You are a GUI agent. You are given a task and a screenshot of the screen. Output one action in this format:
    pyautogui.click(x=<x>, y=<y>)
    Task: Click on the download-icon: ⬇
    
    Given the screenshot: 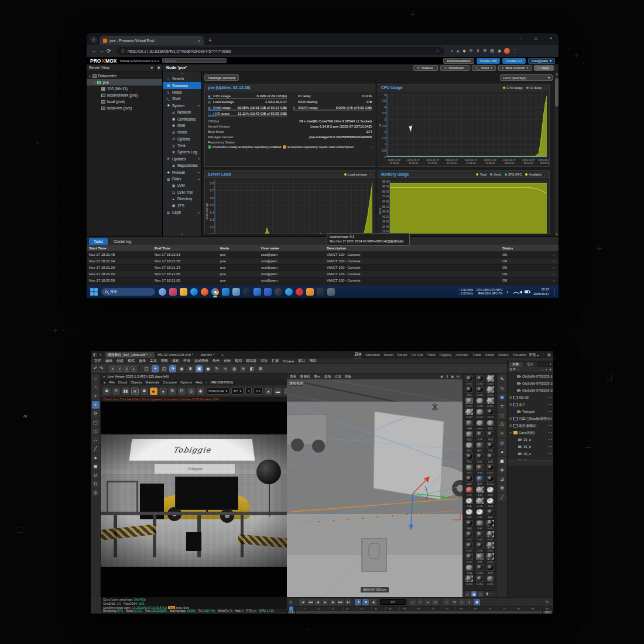 What is the action you would take?
    pyautogui.click(x=478, y=51)
    